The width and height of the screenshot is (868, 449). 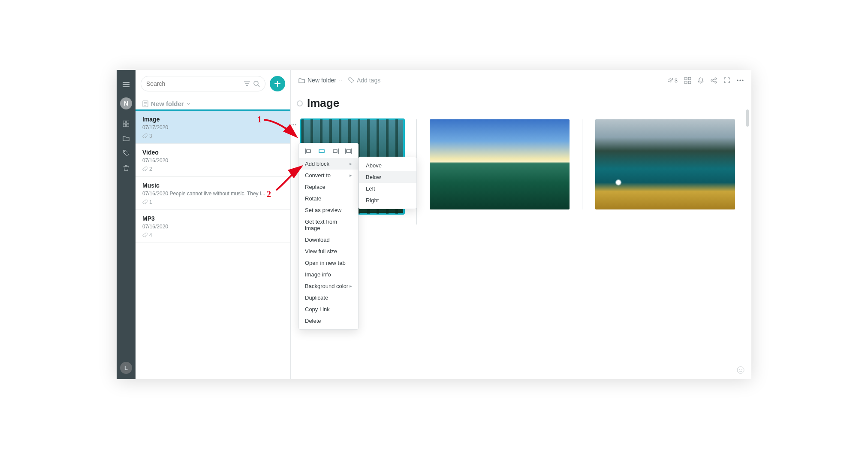 What do you see at coordinates (329, 275) in the screenshot?
I see `menu-image-info: Image info` at bounding box center [329, 275].